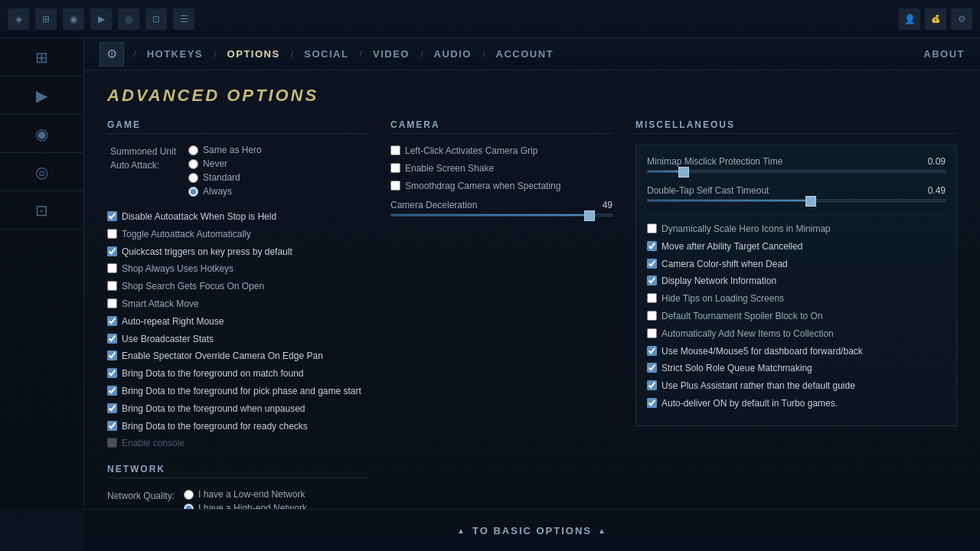 The image size is (980, 551). Describe the element at coordinates (41, 57) in the screenshot. I see `sidebar-icon-home: ⊞` at that location.